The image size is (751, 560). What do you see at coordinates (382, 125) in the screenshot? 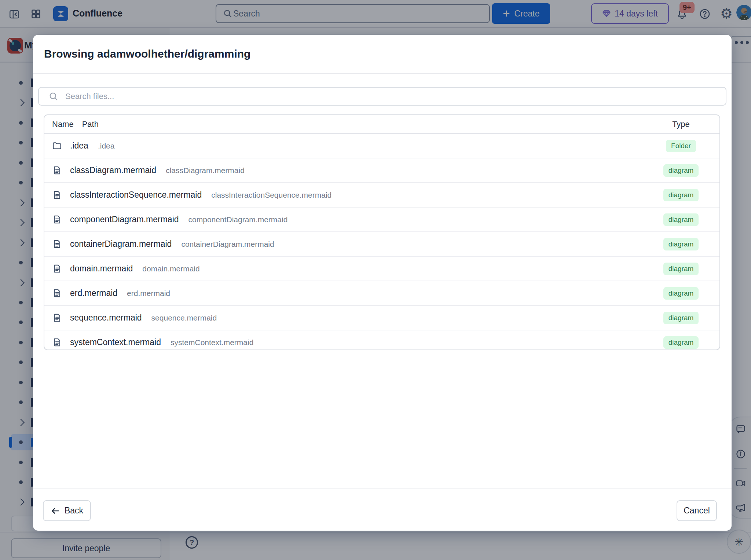
I see `file-table-header: Name Path Type` at bounding box center [382, 125].